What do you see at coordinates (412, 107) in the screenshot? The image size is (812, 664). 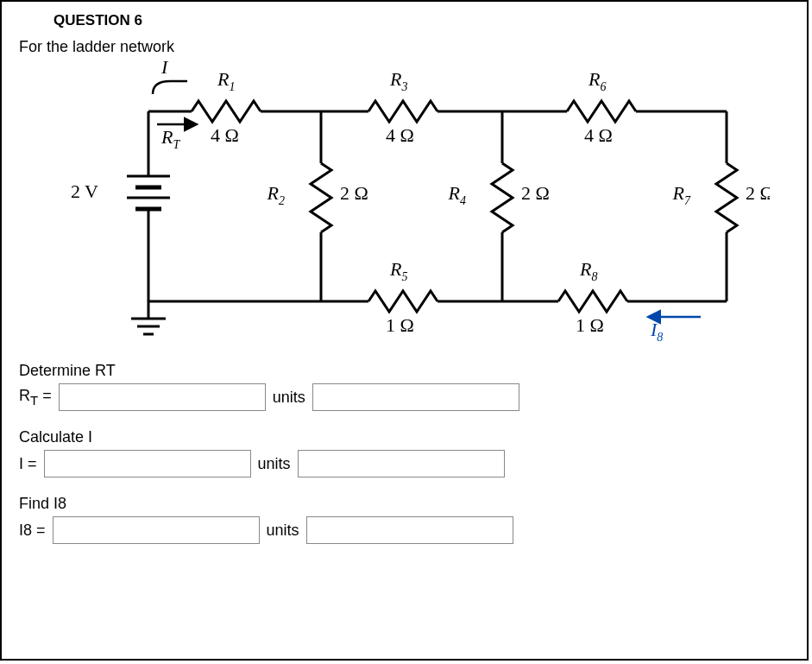 I see `resistor-r3: R3 4 Ω` at bounding box center [412, 107].